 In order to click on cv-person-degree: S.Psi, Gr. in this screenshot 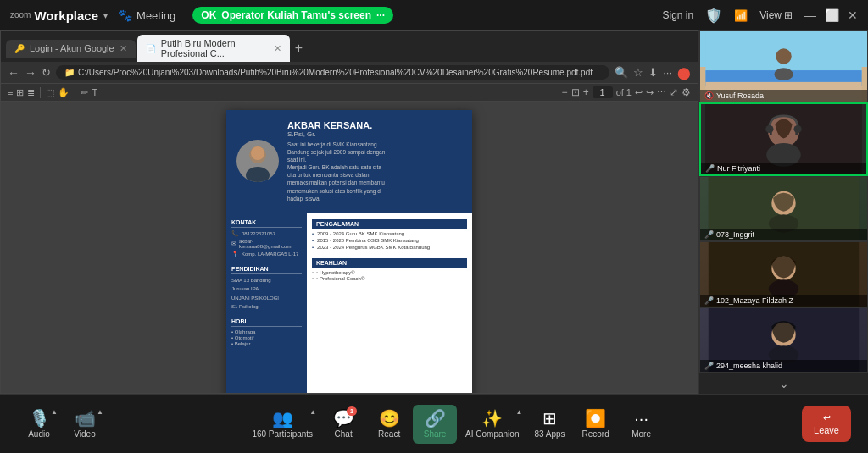, I will do `click(375, 134)`.